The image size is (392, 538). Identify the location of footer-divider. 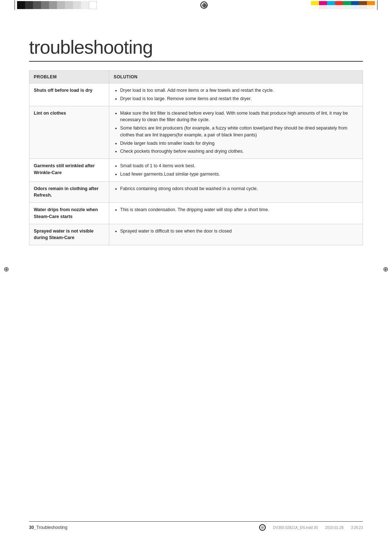
(196, 522).